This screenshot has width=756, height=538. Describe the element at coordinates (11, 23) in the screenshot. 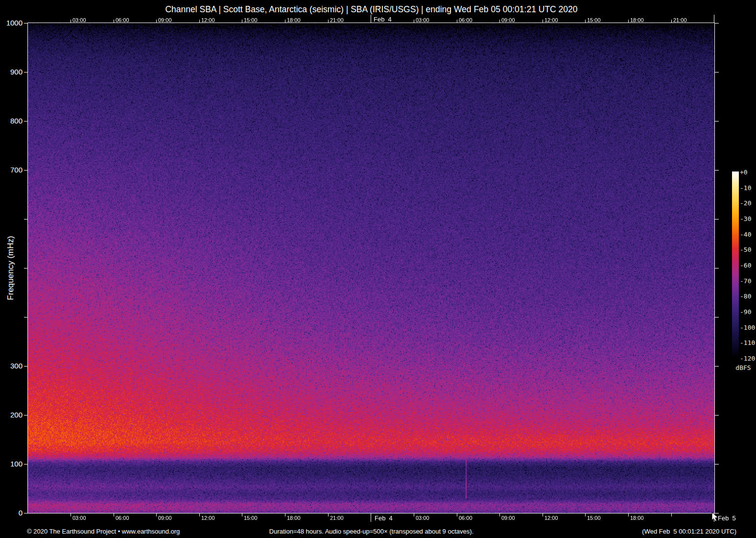

I see `y-axis-tick-label: 1000` at that location.